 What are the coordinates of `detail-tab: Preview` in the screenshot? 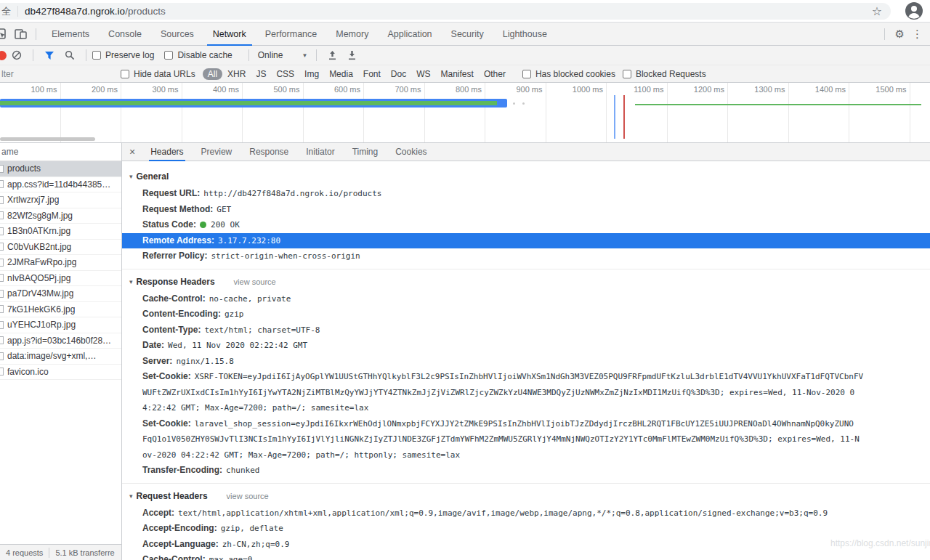 It's located at (217, 152).